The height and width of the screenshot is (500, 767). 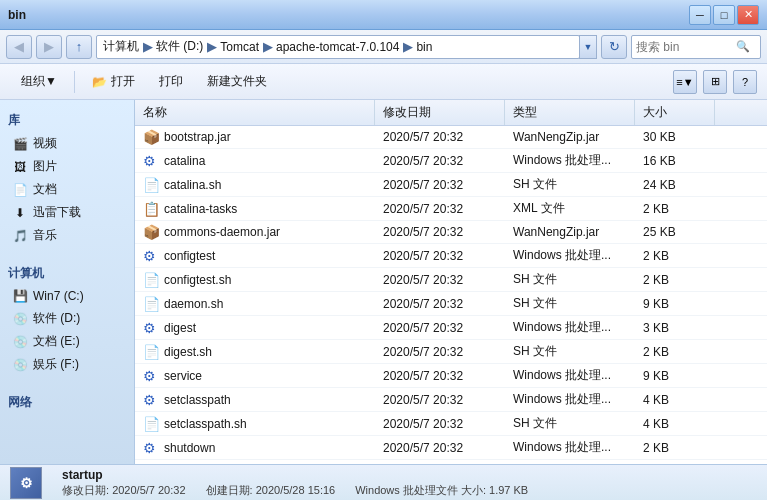 What do you see at coordinates (451, 462) in the screenshot?
I see `table-row: 📄 shutdown.sh 2020/5/7 20:32 SH 文件 2 KB` at bounding box center [451, 462].